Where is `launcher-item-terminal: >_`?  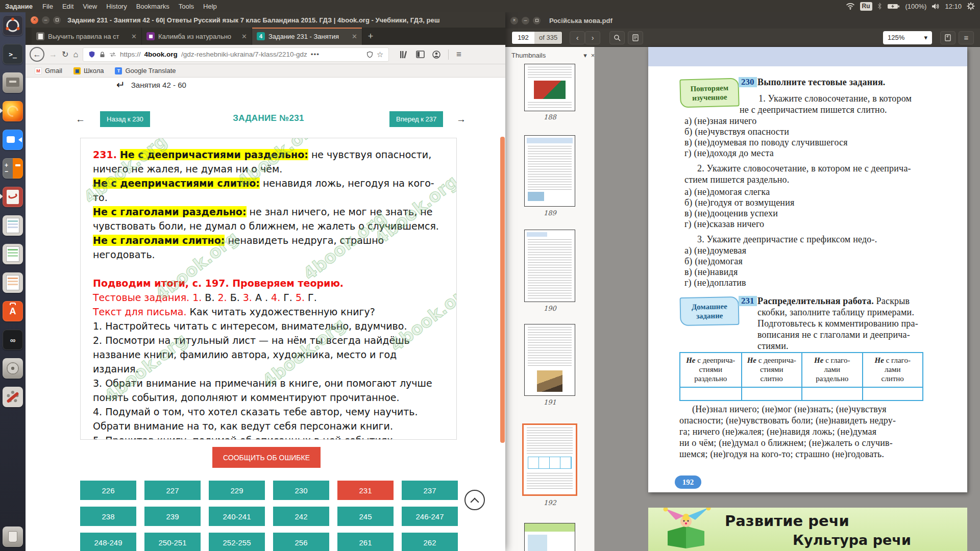
launcher-item-terminal: >_ is located at coordinates (13, 54).